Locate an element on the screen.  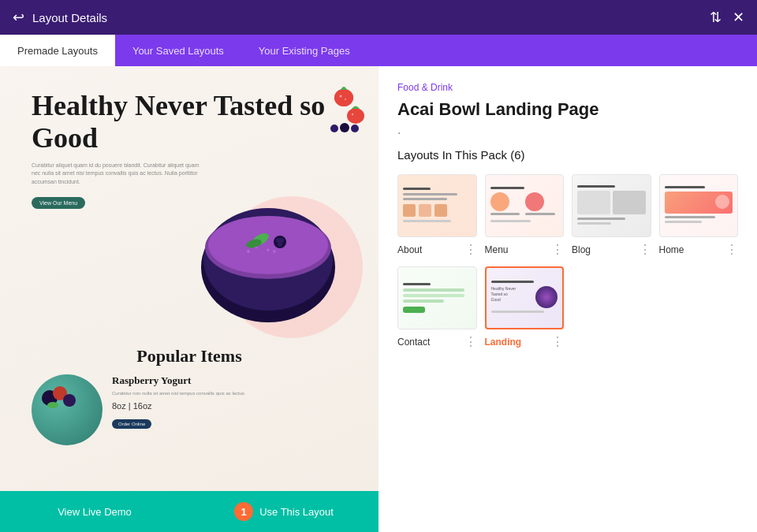
tab-premade-layouts: Premade Layouts is located at coordinates (58, 50).